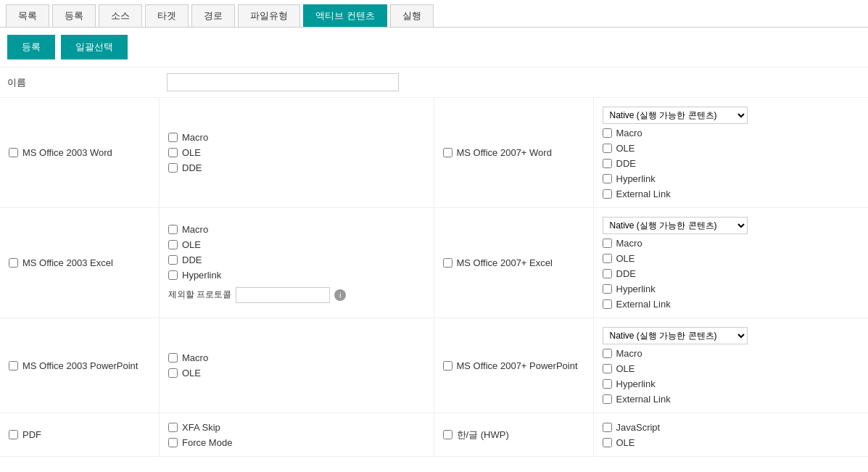  What do you see at coordinates (731, 354) in the screenshot?
I see `checkbox-right-ms-office-2003-powerpoint-macro: Macro` at bounding box center [731, 354].